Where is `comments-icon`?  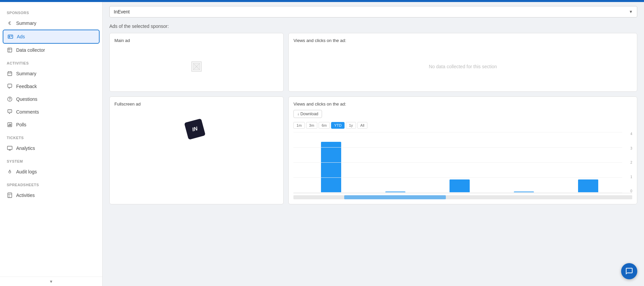 comments-icon is located at coordinates (10, 112).